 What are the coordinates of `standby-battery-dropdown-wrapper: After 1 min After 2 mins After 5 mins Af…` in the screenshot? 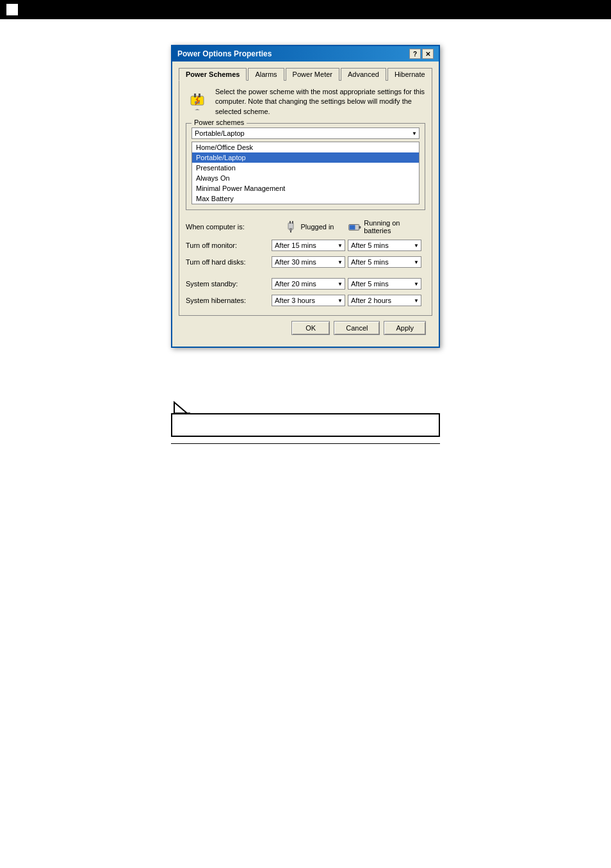 It's located at (384, 284).